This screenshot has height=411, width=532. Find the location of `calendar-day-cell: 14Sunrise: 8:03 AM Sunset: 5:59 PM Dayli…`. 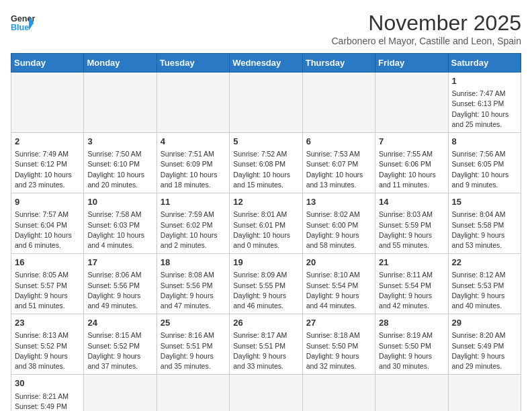

calendar-day-cell: 14Sunrise: 8:03 AM Sunset: 5:59 PM Dayli… is located at coordinates (412, 224).